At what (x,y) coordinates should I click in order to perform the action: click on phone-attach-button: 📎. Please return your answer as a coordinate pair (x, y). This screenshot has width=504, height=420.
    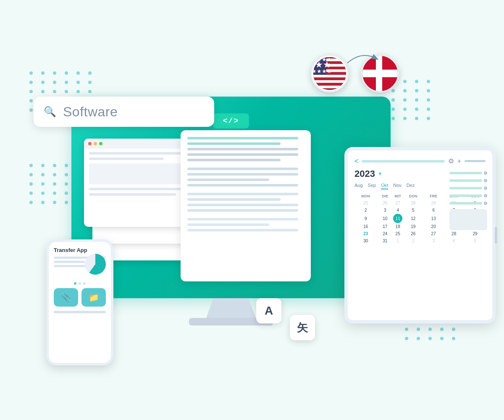
    Looking at the image, I should click on (66, 297).